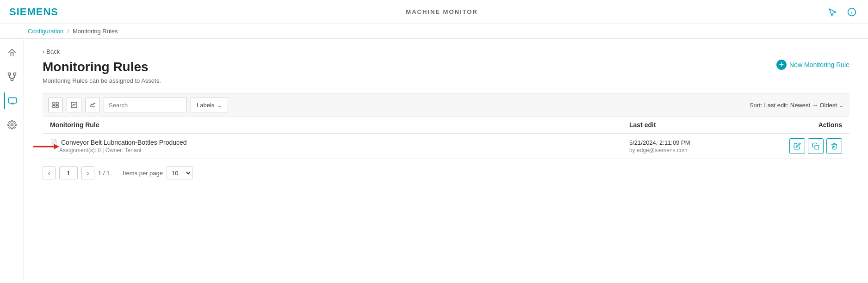  What do you see at coordinates (446, 125) in the screenshot?
I see `table-header: Monitoring Rule Last edit Actions` at bounding box center [446, 125].